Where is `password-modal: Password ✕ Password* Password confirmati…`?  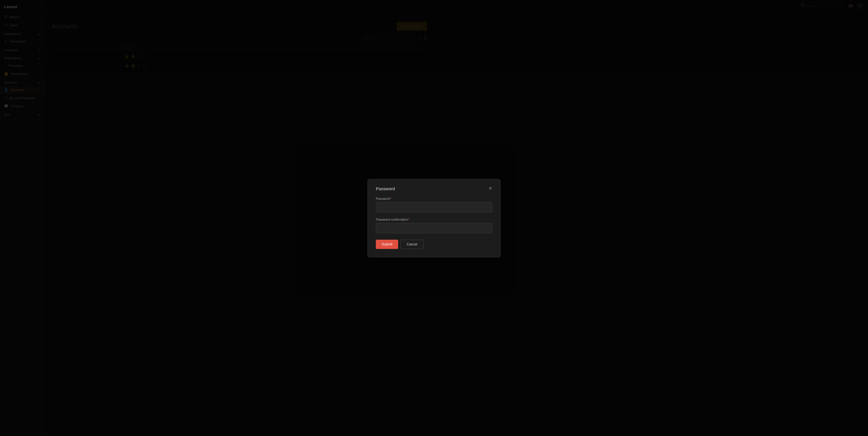 password-modal: Password ✕ Password* Password confirmati… is located at coordinates (401, 199).